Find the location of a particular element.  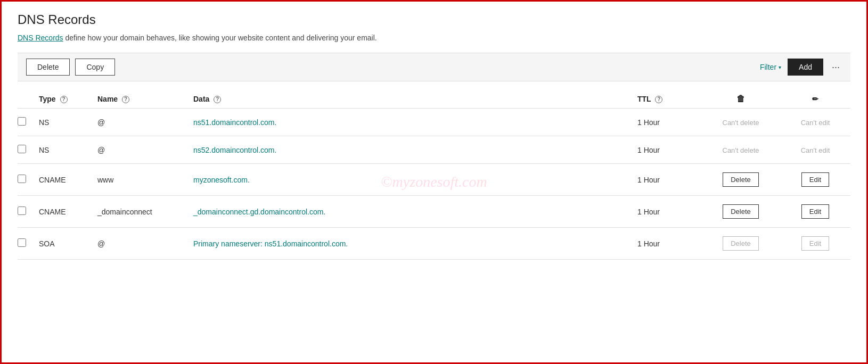

cell-data: ns52.domaincontrol.com. is located at coordinates (415, 150).